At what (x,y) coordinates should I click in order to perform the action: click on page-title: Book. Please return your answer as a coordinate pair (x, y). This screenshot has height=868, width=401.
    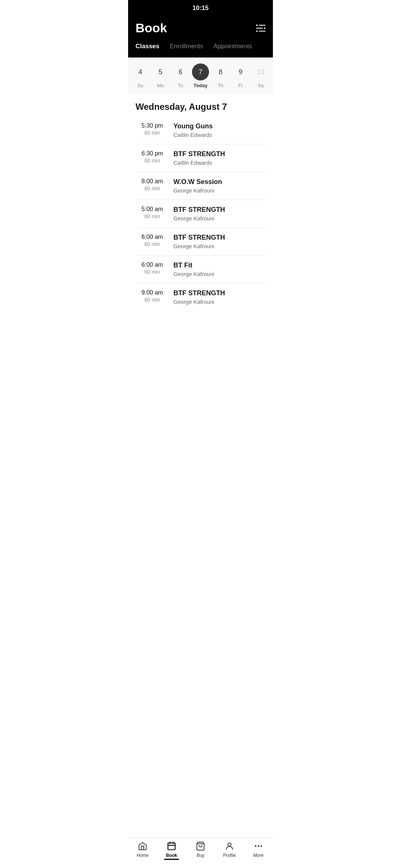
    Looking at the image, I should click on (151, 28).